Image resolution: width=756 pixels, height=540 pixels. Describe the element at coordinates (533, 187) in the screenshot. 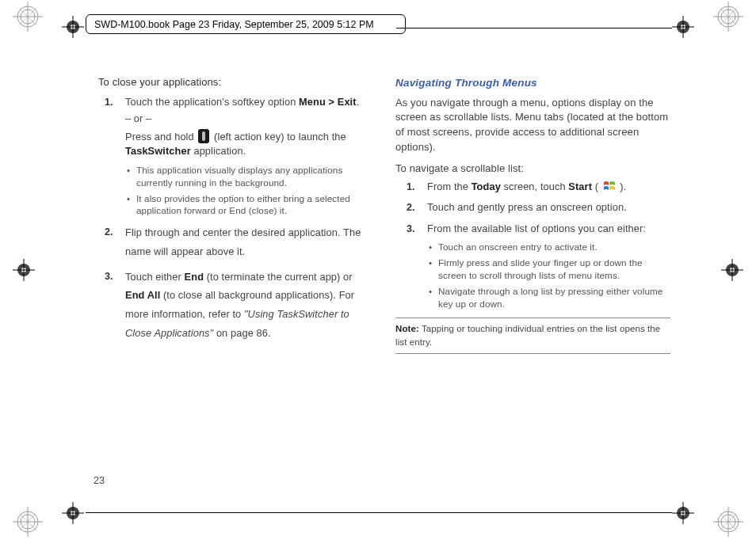

I see `nav-step-1: 1. From the Today screen, touch Start ( …` at that location.